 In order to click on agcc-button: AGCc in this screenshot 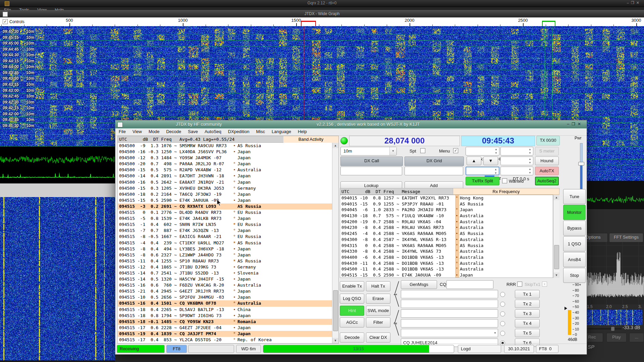, I will do `click(352, 322)`.